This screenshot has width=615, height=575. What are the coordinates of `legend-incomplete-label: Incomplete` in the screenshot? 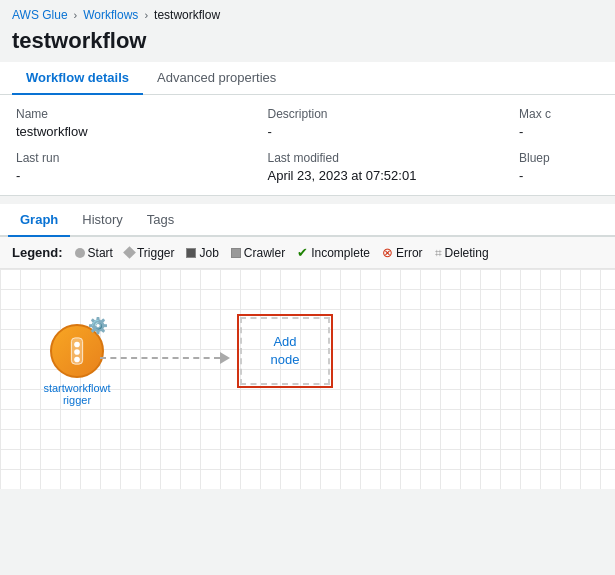 It's located at (340, 253).